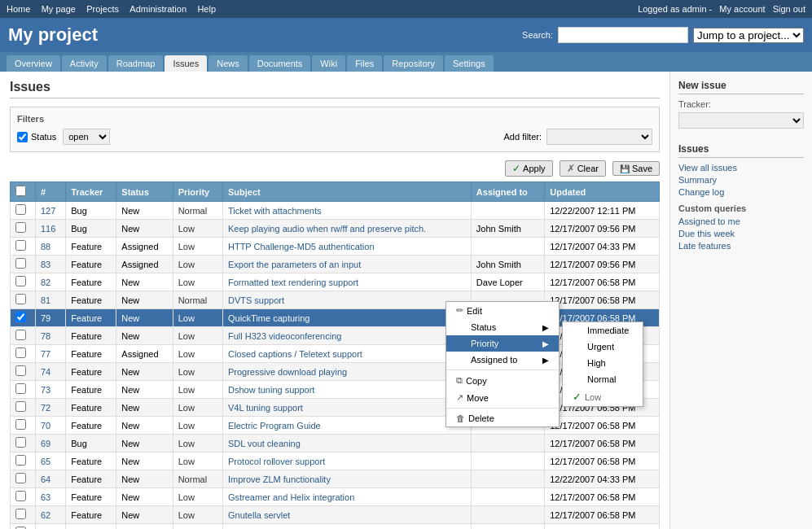 This screenshot has width=812, height=529. Describe the element at coordinates (280, 63) in the screenshot. I see `tab-documents: Documents` at that location.